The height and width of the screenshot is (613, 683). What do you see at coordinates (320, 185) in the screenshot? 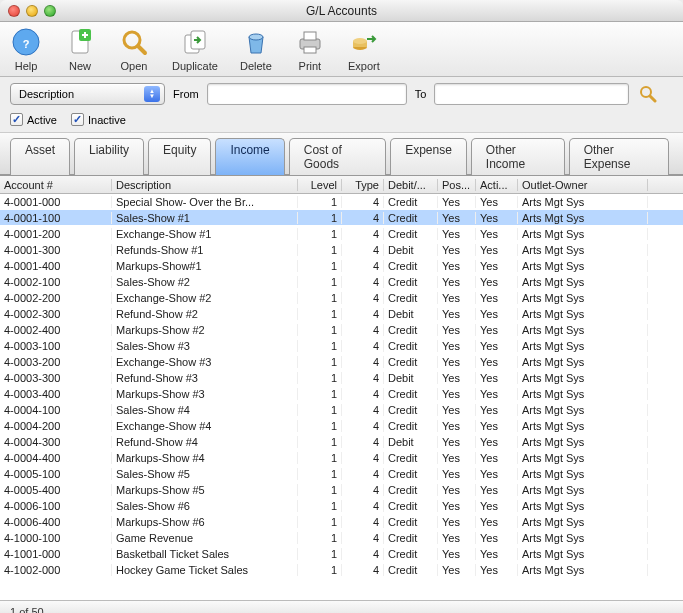
I see `column-header: Level` at bounding box center [320, 185].